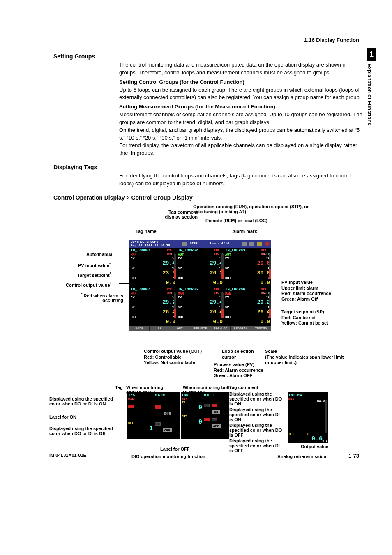  What do you see at coordinates (244, 371) in the screenshot?
I see `label-pv-bottom: Process value (PV) Red: Alarm occurrence…` at bounding box center [244, 371].